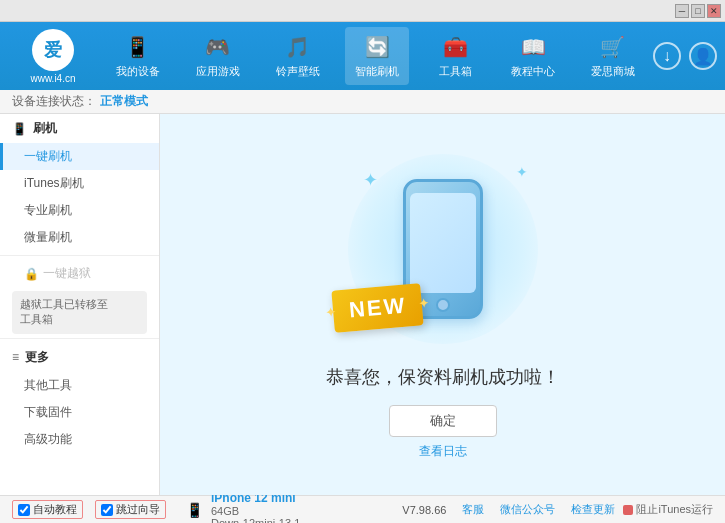 This screenshot has height=523, width=725. Describe the element at coordinates (80, 210) in the screenshot. I see `sidebar-item-pro-flash: 专业刷机` at that location.